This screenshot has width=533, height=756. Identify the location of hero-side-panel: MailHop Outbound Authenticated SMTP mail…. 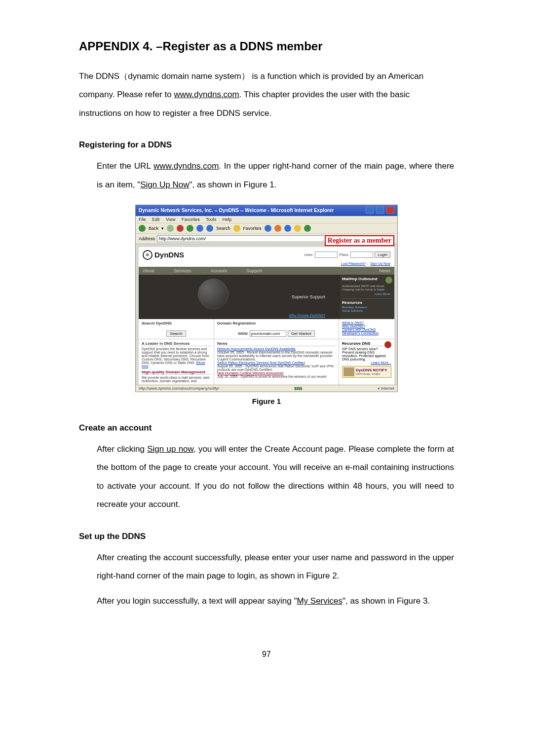
(367, 297).